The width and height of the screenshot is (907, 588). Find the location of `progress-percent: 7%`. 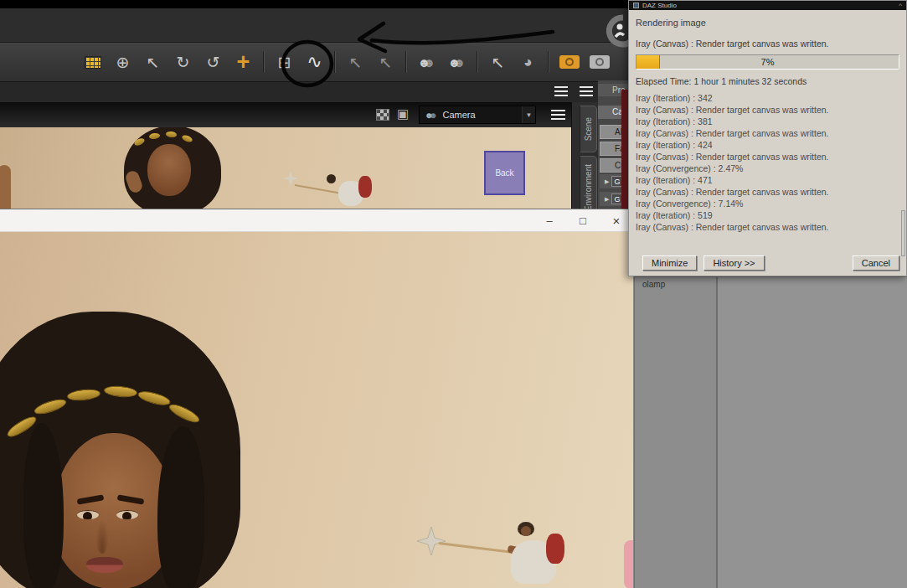

progress-percent: 7% is located at coordinates (767, 62).